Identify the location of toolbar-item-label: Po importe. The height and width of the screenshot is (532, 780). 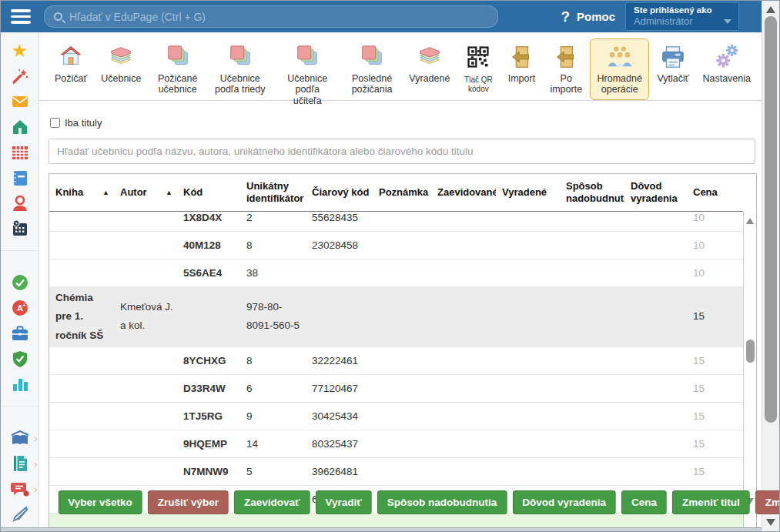
(566, 85).